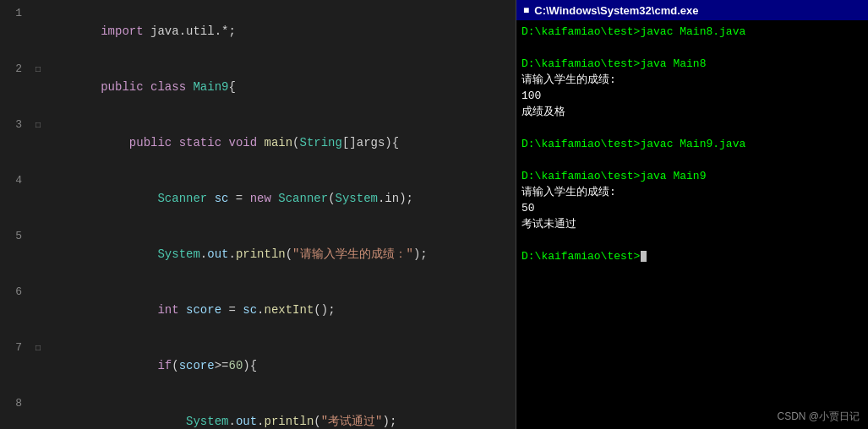  I want to click on cmd-line-3: D:\kaifamiao\test>java Main8, so click(692, 64).